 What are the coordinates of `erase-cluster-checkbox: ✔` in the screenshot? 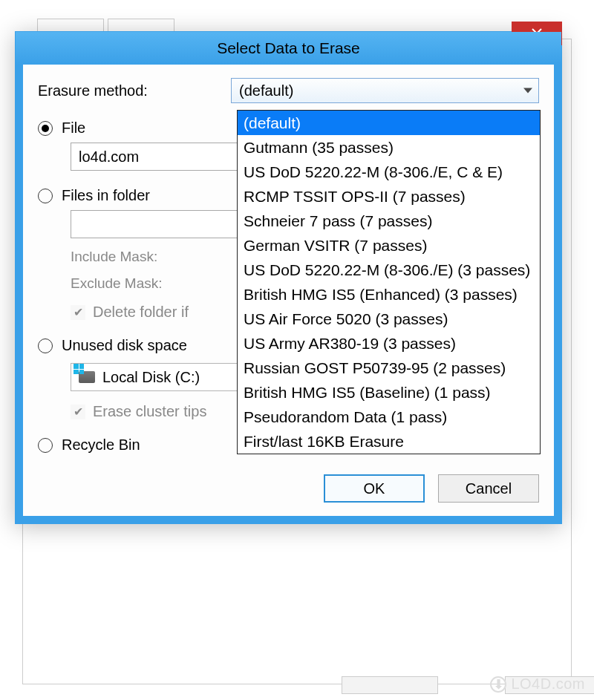 It's located at (78, 412).